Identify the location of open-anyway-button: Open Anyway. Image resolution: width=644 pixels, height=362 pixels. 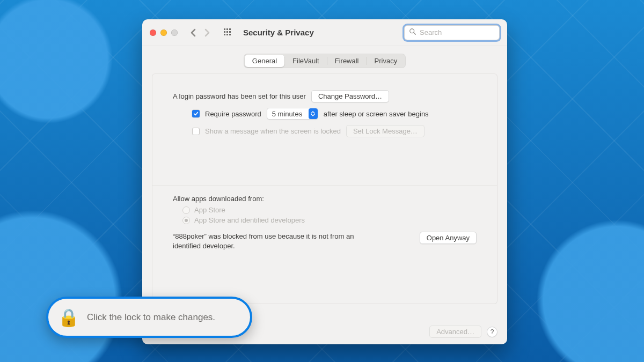
(448, 238).